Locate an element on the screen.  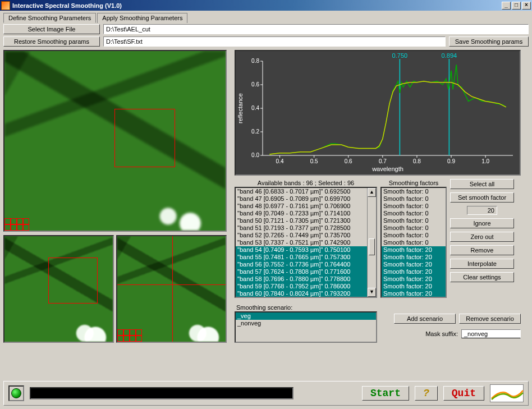
band-list-item: "band 57 [0.7624 - 0.7808 µm]" 0.771600 is located at coordinates (301, 272).